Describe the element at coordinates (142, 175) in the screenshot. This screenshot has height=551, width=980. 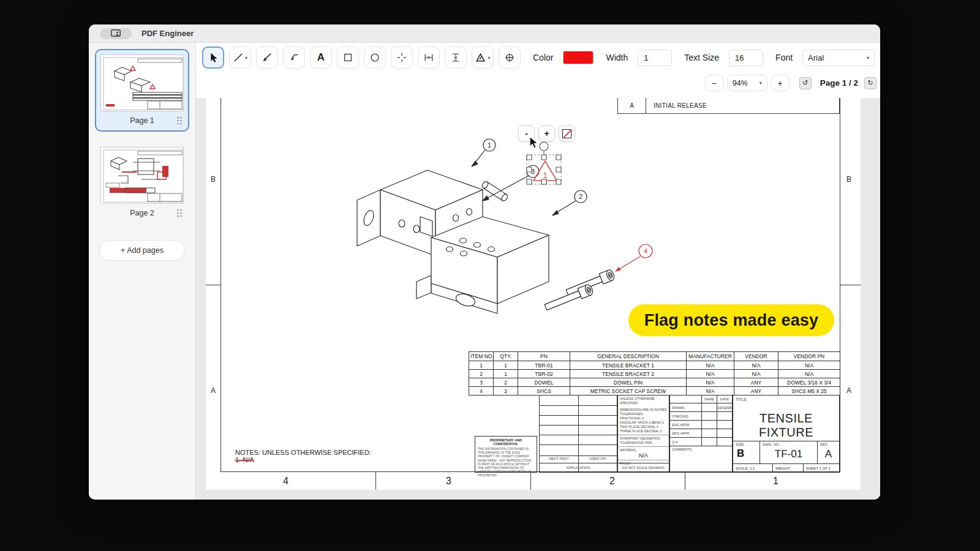
I see `page-2-thumb-image` at that location.